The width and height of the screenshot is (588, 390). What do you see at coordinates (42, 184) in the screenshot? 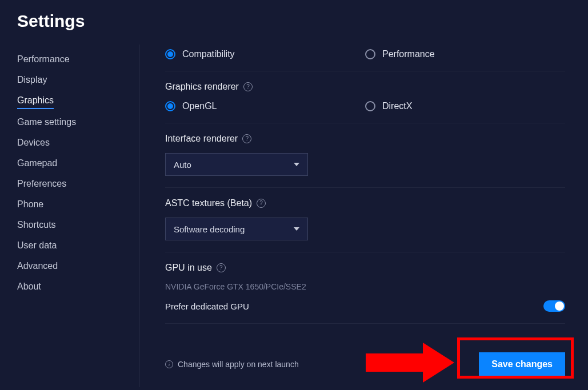
I see `sidebar-item-preferences: Preferences` at bounding box center [42, 184].